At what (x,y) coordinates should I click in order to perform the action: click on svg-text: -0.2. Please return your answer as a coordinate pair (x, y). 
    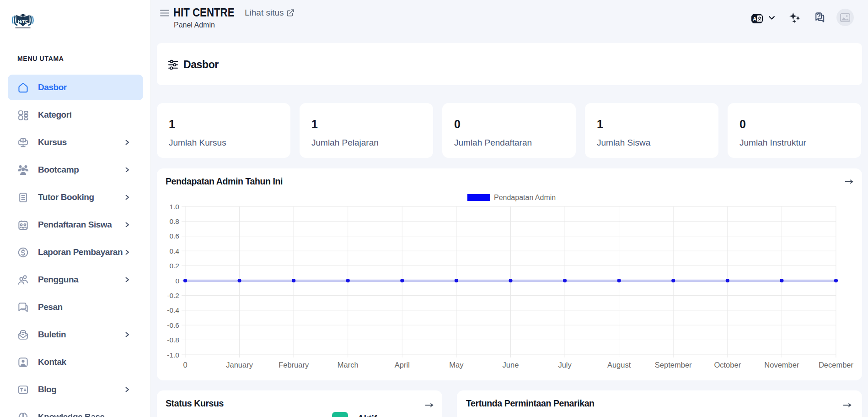
    Looking at the image, I should click on (173, 296).